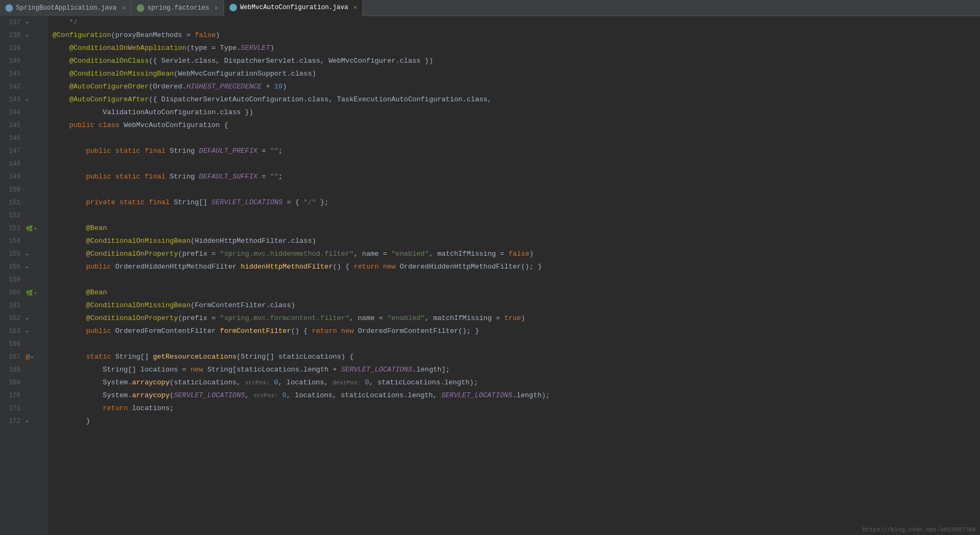 The height and width of the screenshot is (535, 980). I want to click on code-line: System.arraycopy(staticLocations, srcPos…, so click(516, 383).